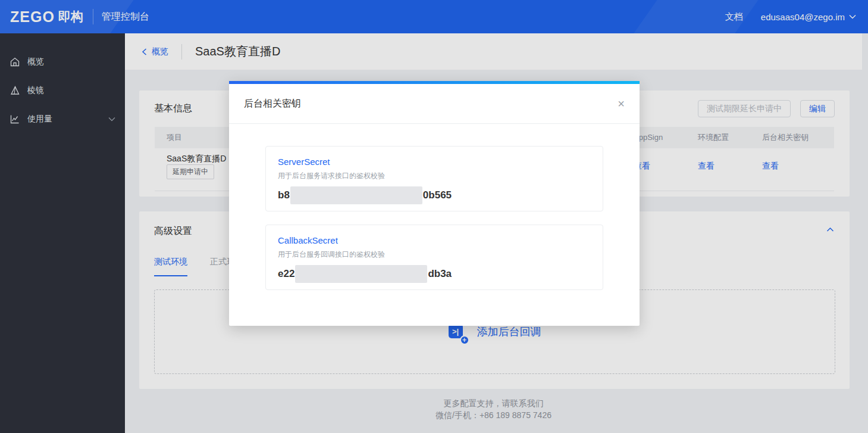  I want to click on callback-secret-desc: 用于后台服务回调接口的鉴权校验, so click(434, 255).